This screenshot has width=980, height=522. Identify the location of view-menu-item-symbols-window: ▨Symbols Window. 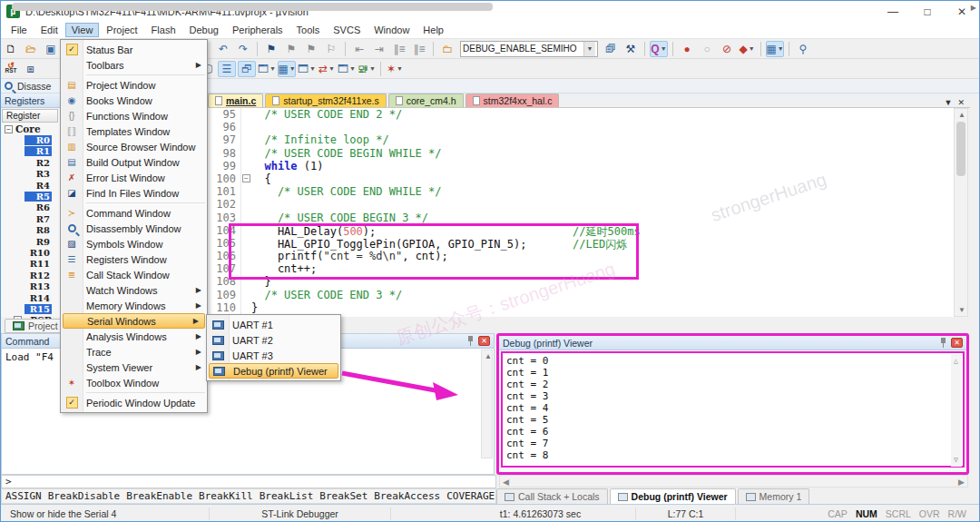
(134, 243).